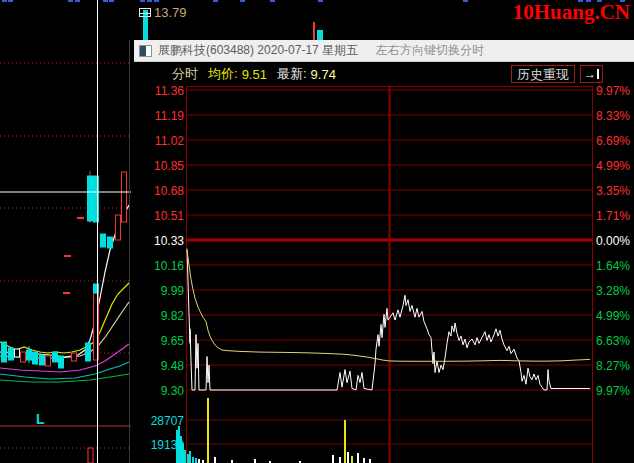  Describe the element at coordinates (169, 216) in the screenshot. I see `price-axis-label: 10.51` at that location.